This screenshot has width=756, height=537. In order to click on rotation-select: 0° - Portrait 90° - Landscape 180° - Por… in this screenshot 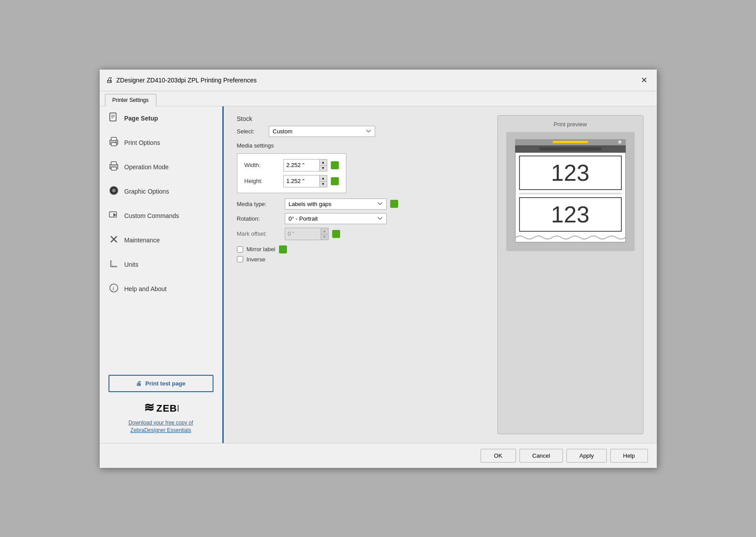, I will do `click(336, 219)`.